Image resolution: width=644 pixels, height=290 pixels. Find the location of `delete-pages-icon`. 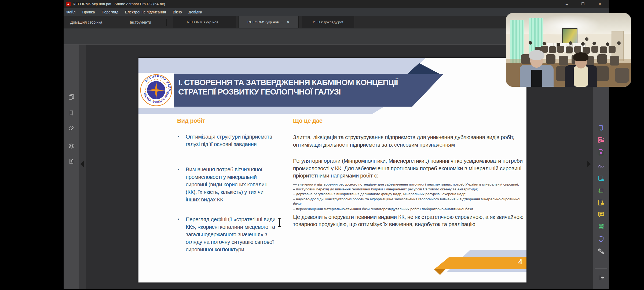

delete-pages-icon is located at coordinates (601, 152).